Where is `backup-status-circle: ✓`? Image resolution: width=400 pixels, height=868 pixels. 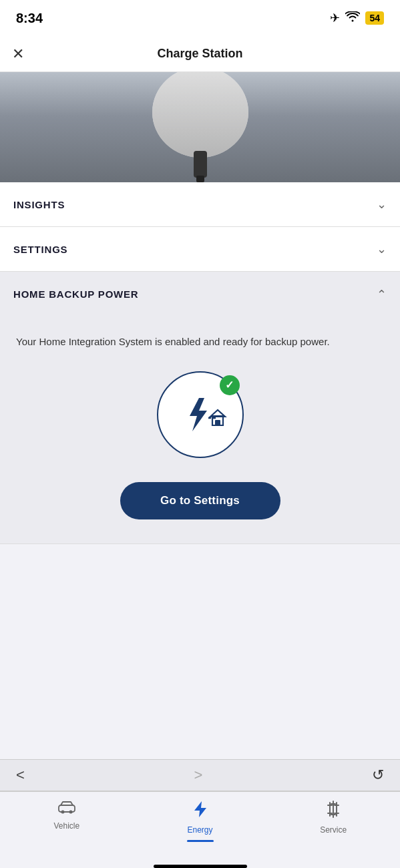
backup-status-circle: ✓ is located at coordinates (200, 415).